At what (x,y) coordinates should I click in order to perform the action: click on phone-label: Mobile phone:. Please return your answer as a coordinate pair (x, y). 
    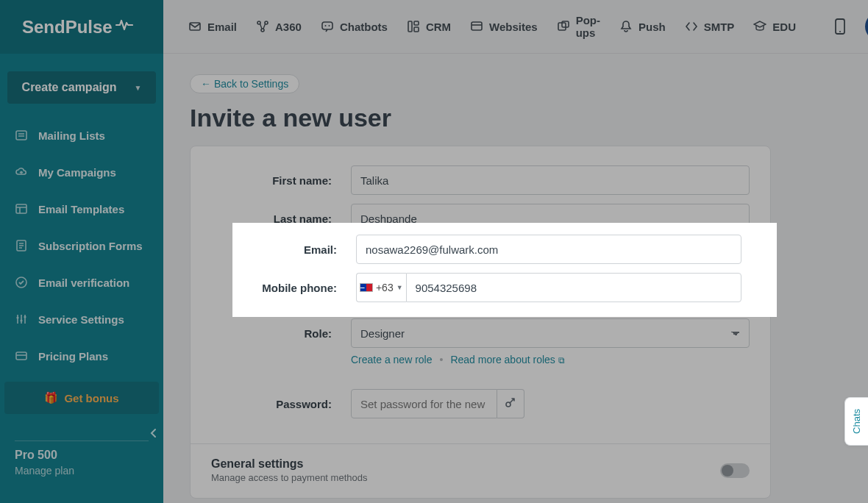
    Looking at the image, I should click on (281, 296).